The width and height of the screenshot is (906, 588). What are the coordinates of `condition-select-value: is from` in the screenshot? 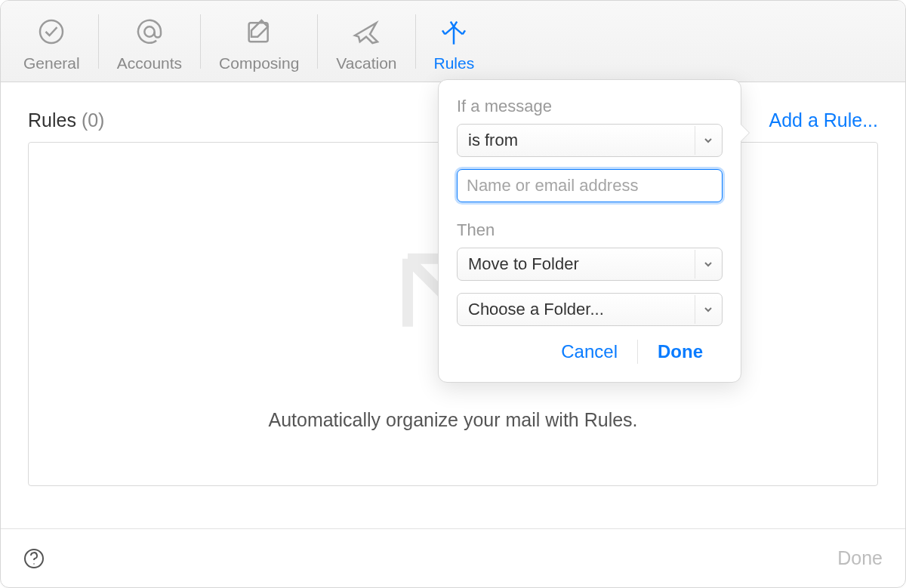 It's located at (493, 140).